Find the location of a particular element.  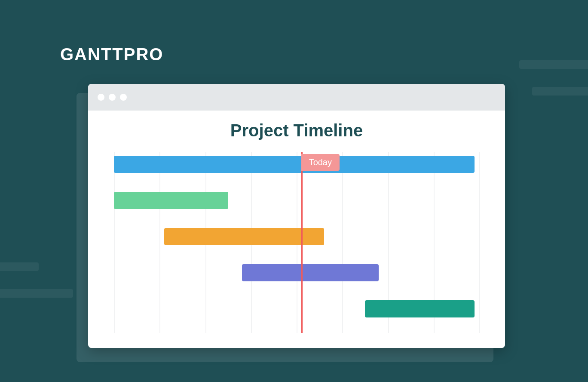

today-marker-line: Today is located at coordinates (302, 243).